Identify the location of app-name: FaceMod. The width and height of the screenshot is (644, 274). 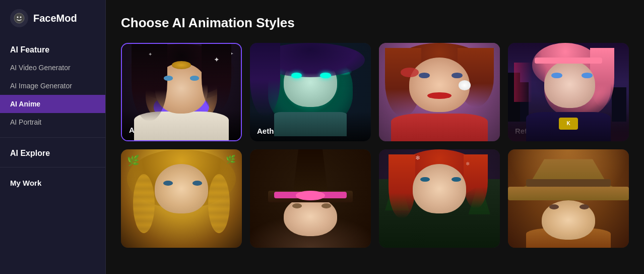
(55, 18).